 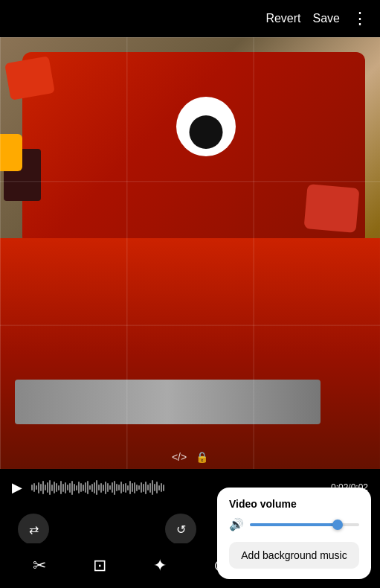 I want to click on header: Revert Save ⋮, so click(x=190, y=19).